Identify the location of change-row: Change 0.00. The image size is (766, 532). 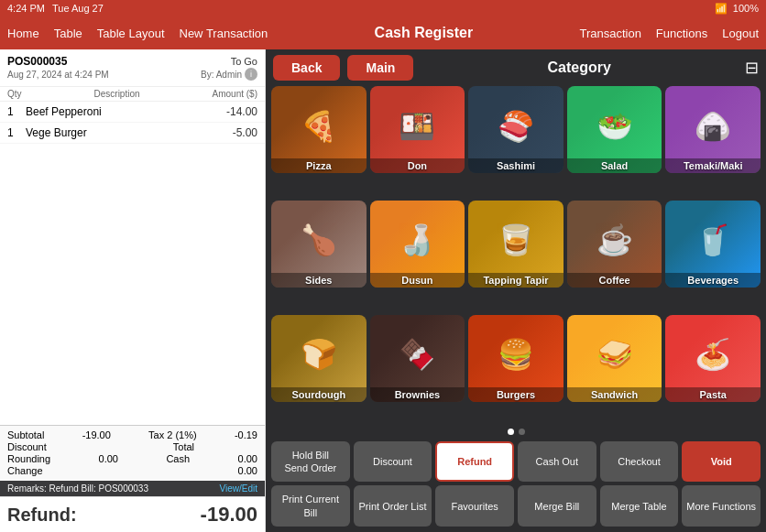
(132, 471).